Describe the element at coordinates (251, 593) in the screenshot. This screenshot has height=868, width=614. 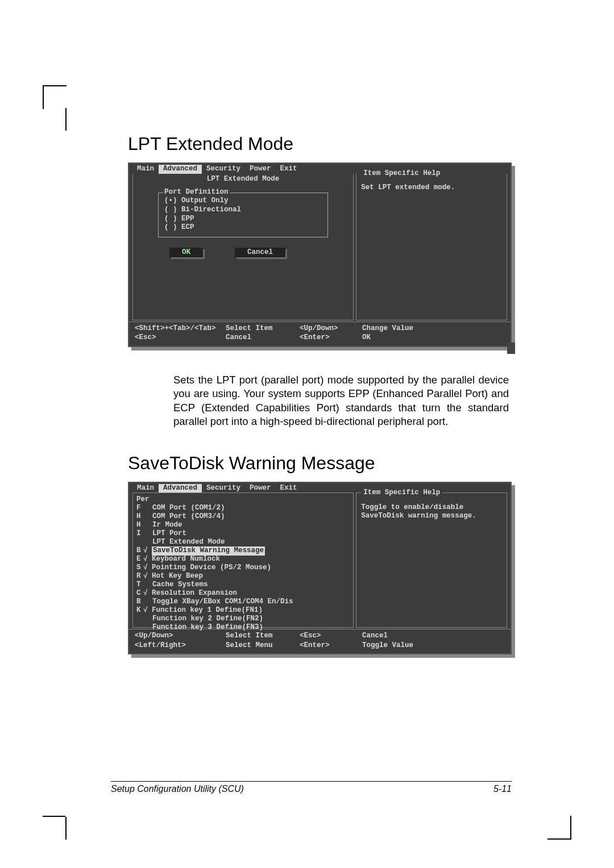
I see `menu-item: Resolution Expansion` at that location.